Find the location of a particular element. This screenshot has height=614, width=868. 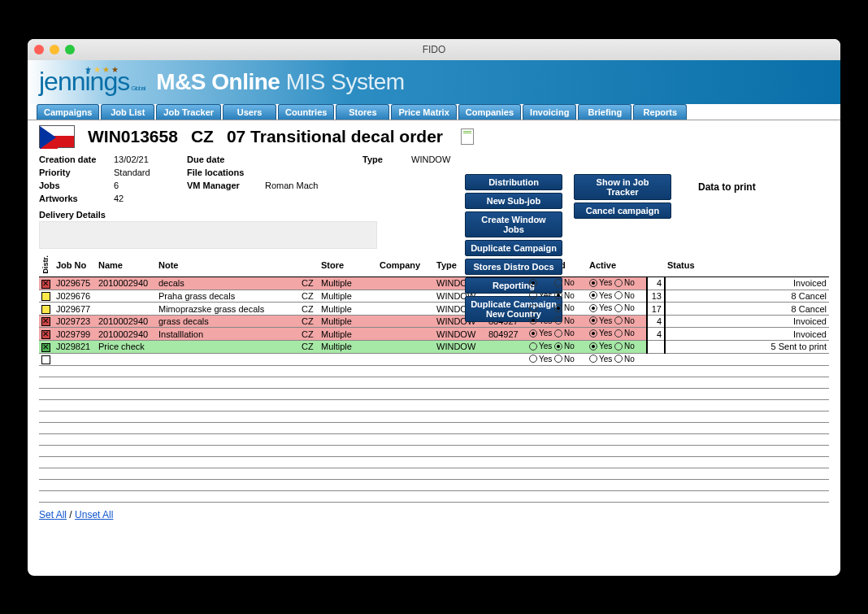

document-icon is located at coordinates (467, 137).